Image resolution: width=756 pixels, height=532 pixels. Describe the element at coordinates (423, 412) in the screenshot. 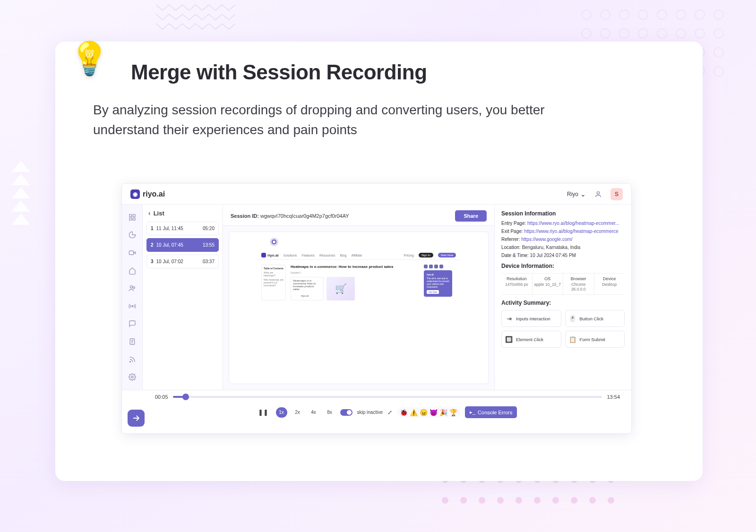

I see `frustration-filter-icon: 😠` at that location.